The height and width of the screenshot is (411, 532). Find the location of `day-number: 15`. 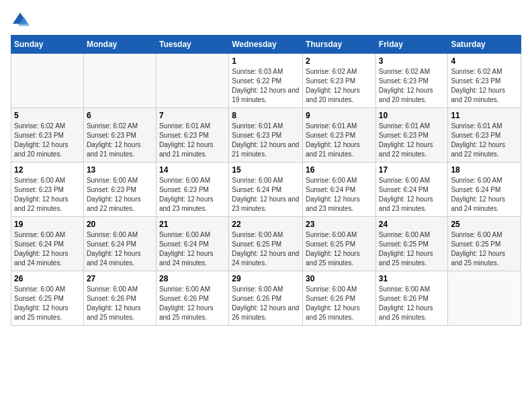

day-number: 15 is located at coordinates (266, 170).